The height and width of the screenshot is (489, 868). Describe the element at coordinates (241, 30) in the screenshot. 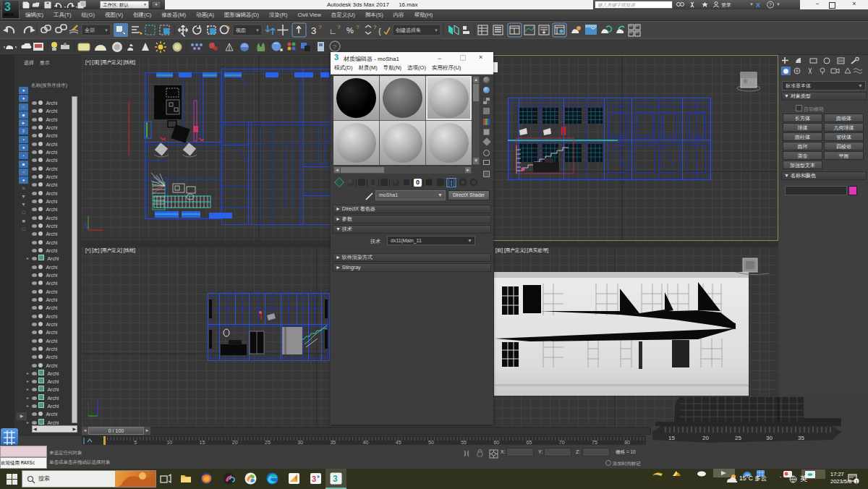

I see `svg-text: 视图` at that location.